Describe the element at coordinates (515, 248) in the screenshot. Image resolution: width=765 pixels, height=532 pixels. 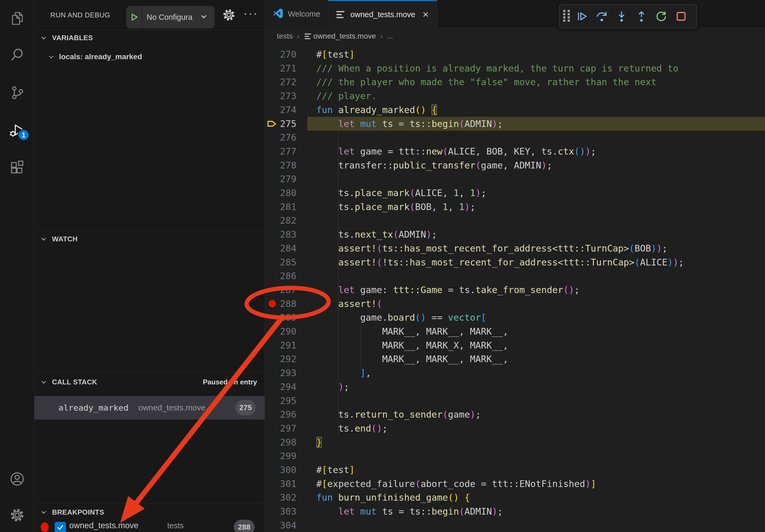
I see `code-line-284: 284 assert!(ts::has_most_recent_for_addr…` at that location.